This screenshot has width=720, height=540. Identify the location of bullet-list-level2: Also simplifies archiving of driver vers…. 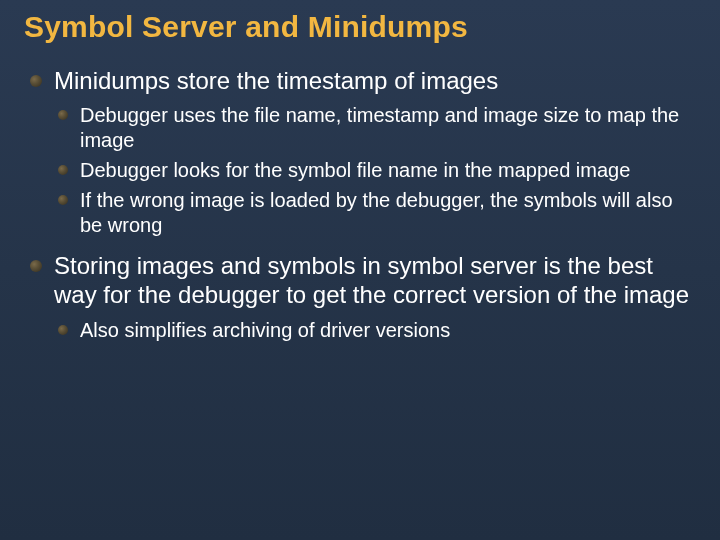
(375, 330).